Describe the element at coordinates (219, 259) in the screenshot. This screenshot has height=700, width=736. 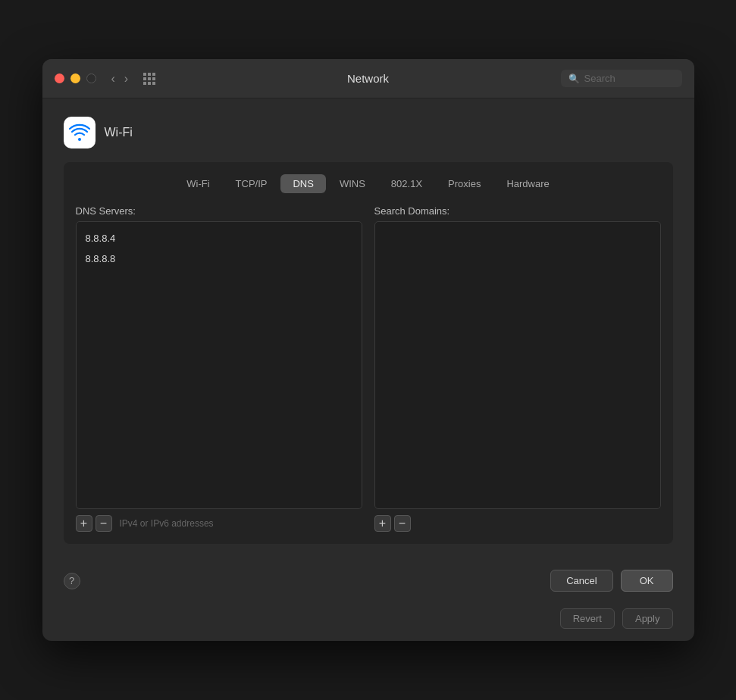
I see `dns-entry-2: 8.8.8.8` at that location.